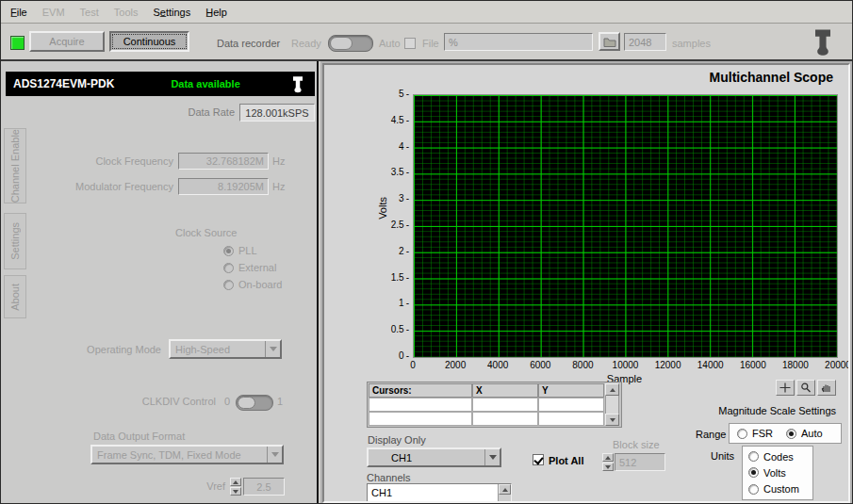  I want to click on cursor-crosshair-button, so click(785, 388).